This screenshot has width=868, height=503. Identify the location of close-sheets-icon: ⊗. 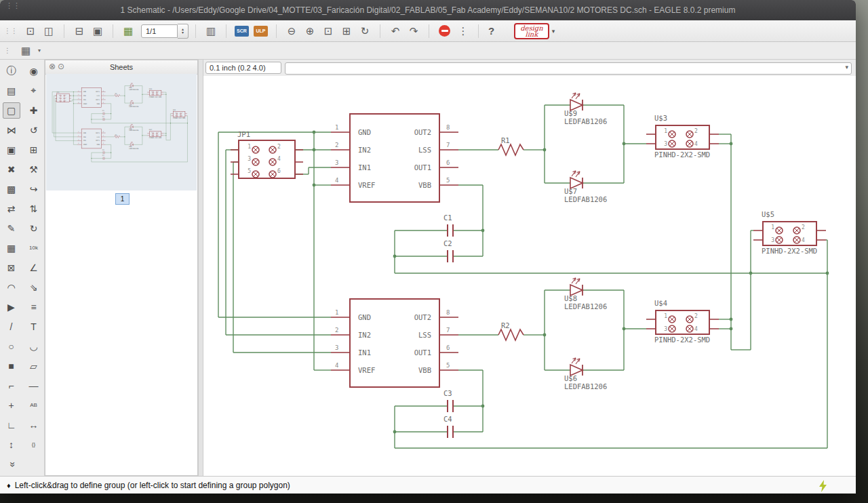
(52, 66).